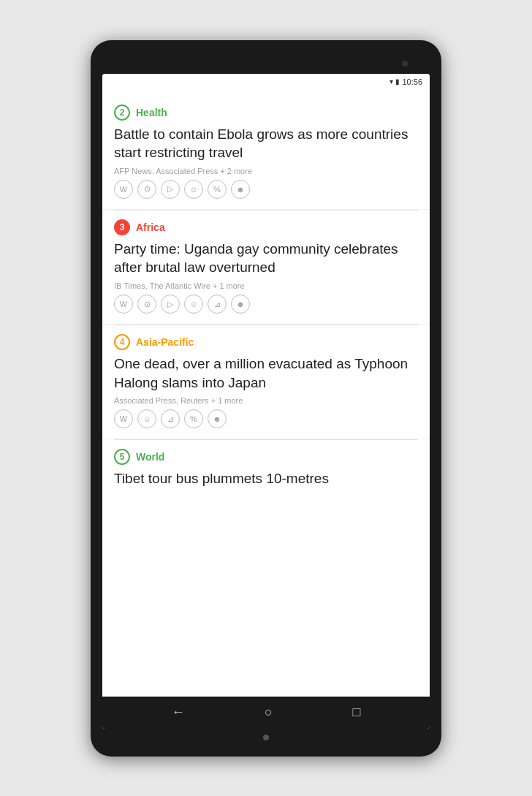 The width and height of the screenshot is (532, 796). Describe the element at coordinates (123, 419) in the screenshot. I see `share-w-icon-3: W` at that location.